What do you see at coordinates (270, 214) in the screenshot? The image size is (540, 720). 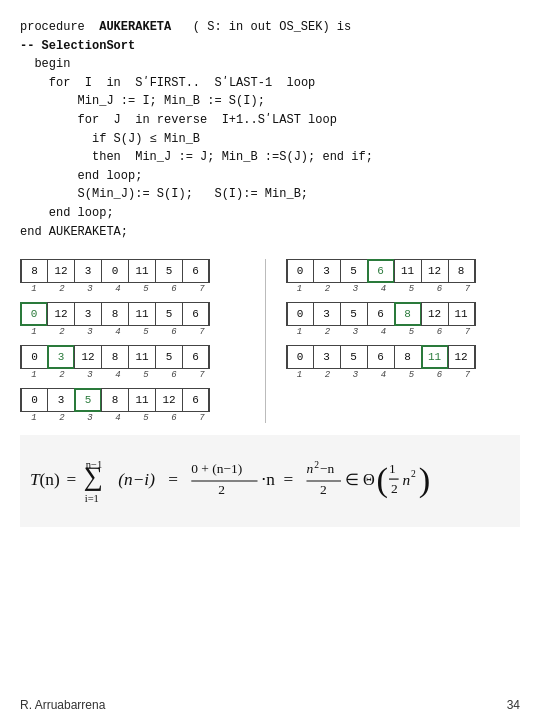 I see `code-line-11: end loop;` at bounding box center [270, 214].